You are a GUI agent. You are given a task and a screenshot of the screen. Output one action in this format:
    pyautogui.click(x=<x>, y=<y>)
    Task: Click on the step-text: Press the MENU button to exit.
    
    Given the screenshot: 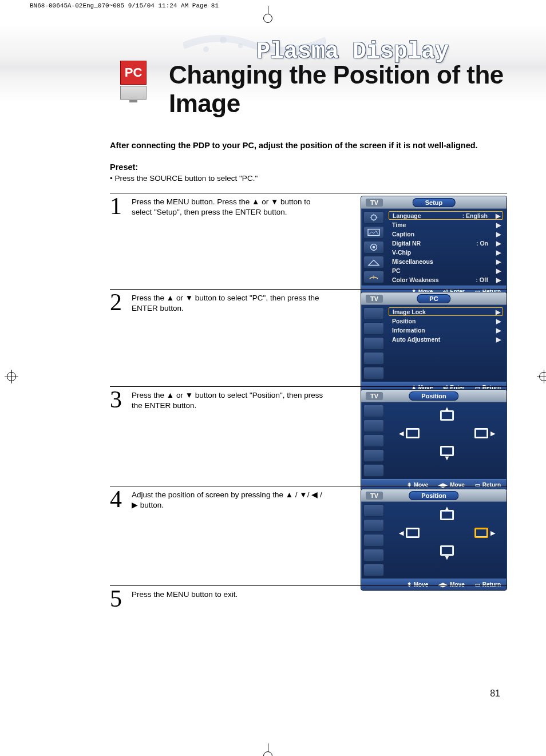 What is the action you would take?
    pyautogui.click(x=184, y=594)
    